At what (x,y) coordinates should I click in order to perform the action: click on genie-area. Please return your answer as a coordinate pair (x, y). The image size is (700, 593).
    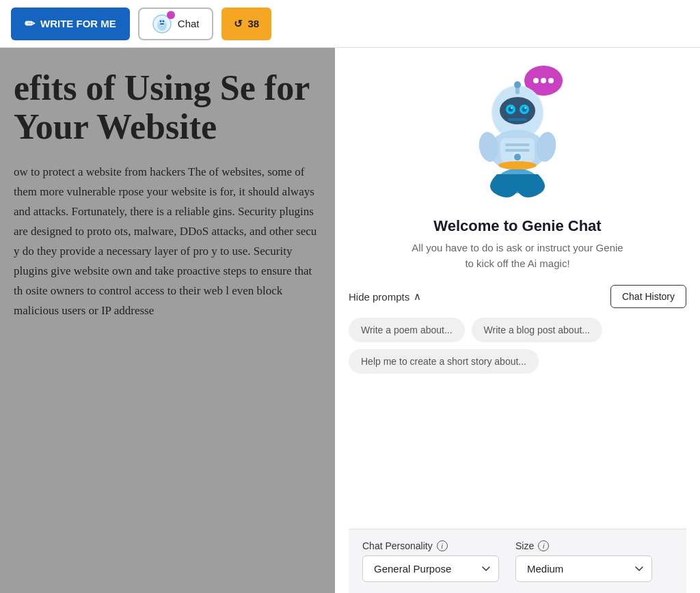
    Looking at the image, I should click on (517, 134).